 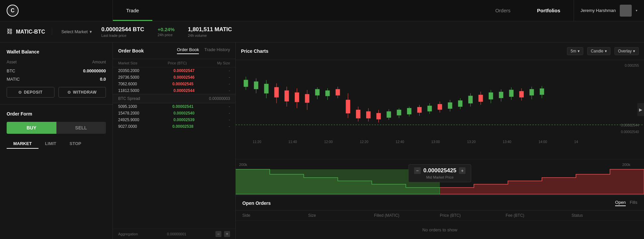 I want to click on wallet-section: Wallet Balance Asset Amount BTC 0.000000…, so click(x=56, y=74).